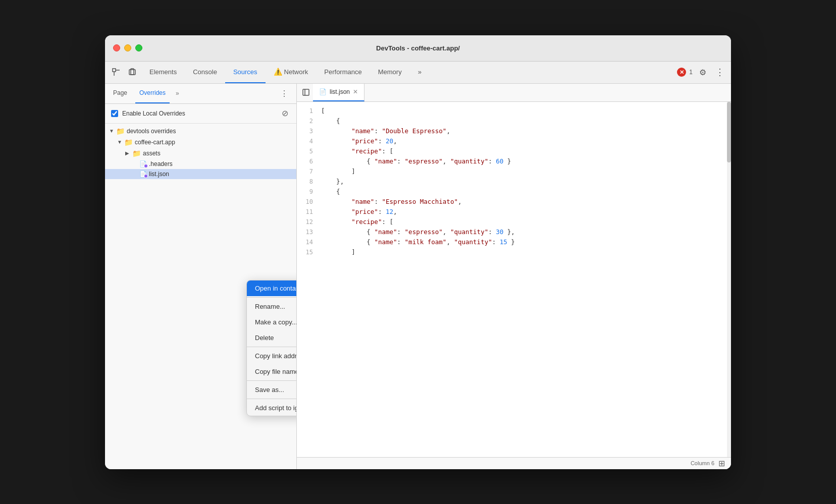 This screenshot has width=836, height=504. What do you see at coordinates (514, 121) in the screenshot?
I see `code-line-2: 2 {` at bounding box center [514, 121].